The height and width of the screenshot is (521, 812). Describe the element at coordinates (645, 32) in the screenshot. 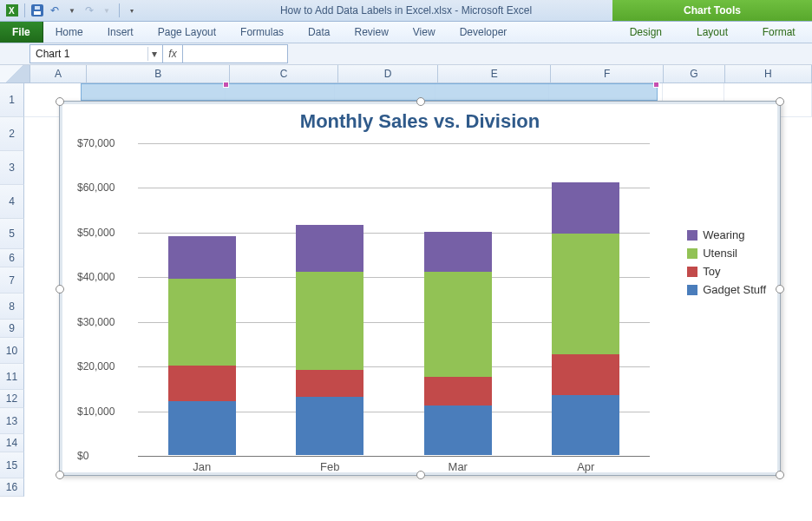

I see `tab-chart-design: Design` at that location.